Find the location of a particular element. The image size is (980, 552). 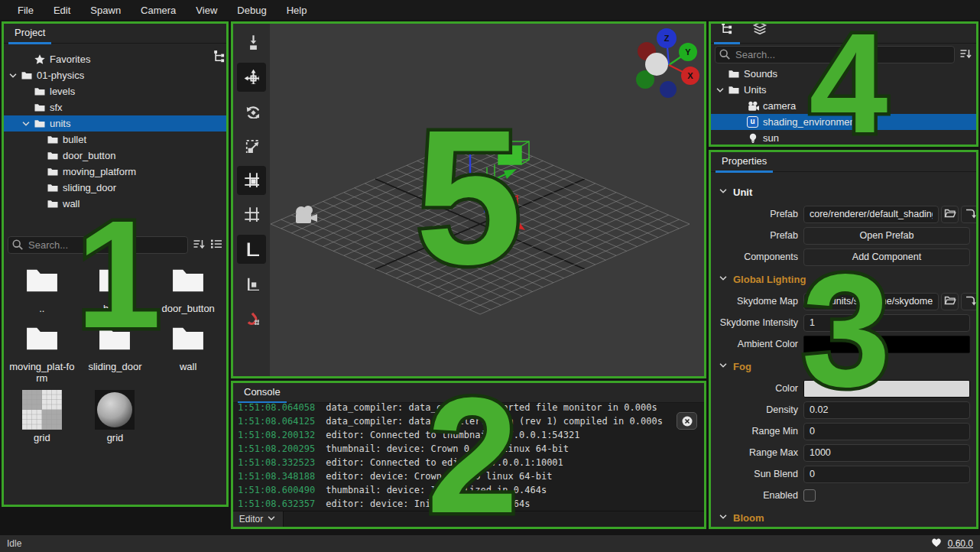

tool-snap-magnet-button is located at coordinates (251, 318).